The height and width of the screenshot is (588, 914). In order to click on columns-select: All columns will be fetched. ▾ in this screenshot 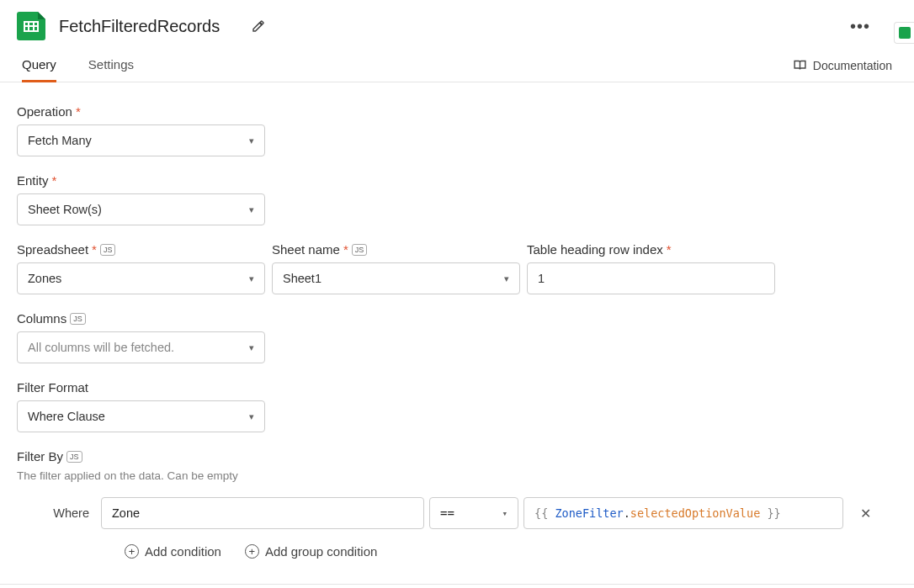, I will do `click(141, 347)`.